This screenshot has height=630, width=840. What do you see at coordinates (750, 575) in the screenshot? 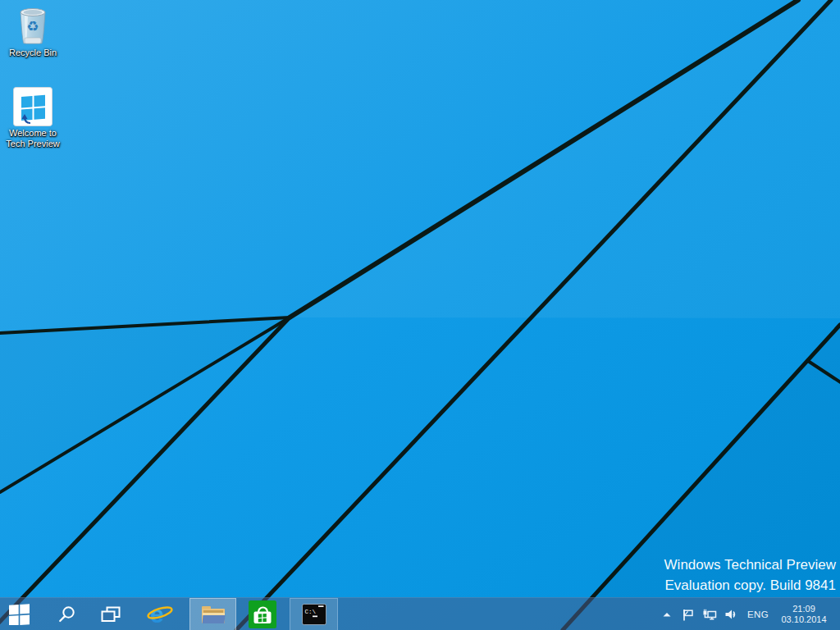
I see `evaluation-watermark: Windows Technical Preview Evaluation cop…` at bounding box center [750, 575].